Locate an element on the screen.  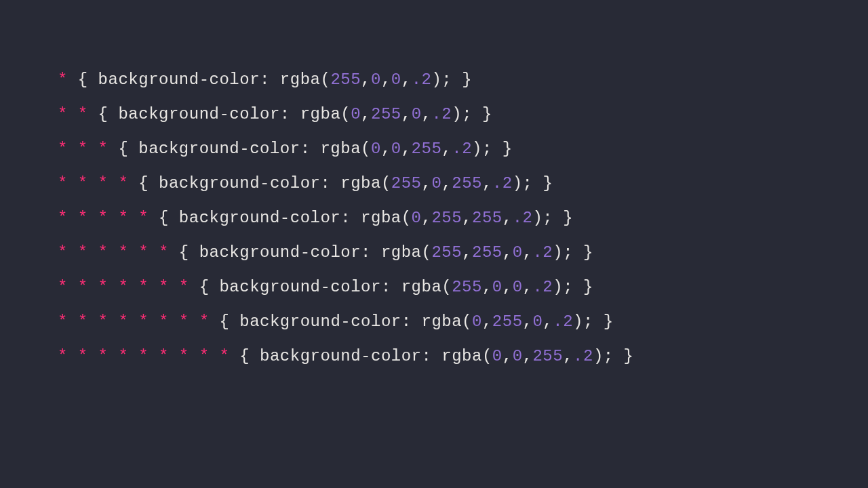
code-token-selector: * * * * * * is located at coordinates (113, 252).